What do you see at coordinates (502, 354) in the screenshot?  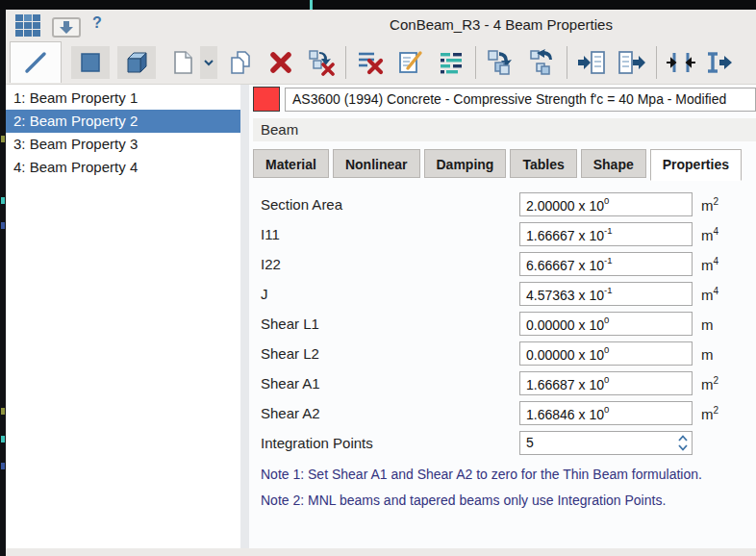 I see `field-row-shear-l2: Shear L20.00000 x 100m` at bounding box center [502, 354].